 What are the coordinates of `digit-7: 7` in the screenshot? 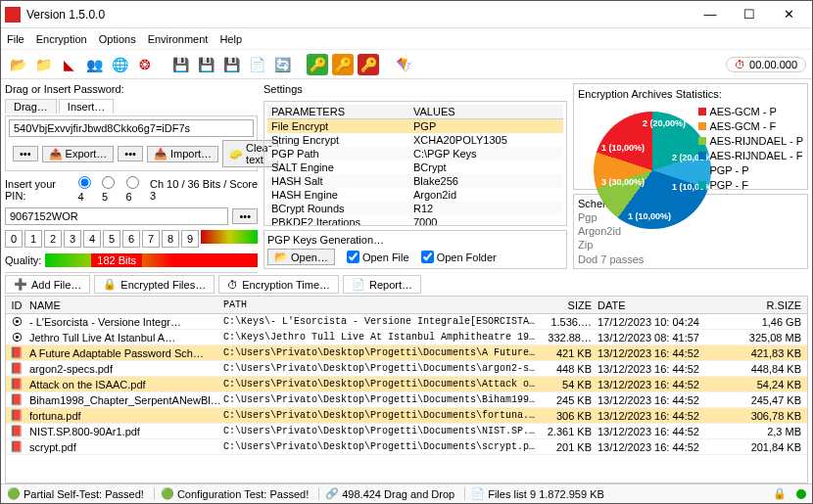 It's located at (151, 239).